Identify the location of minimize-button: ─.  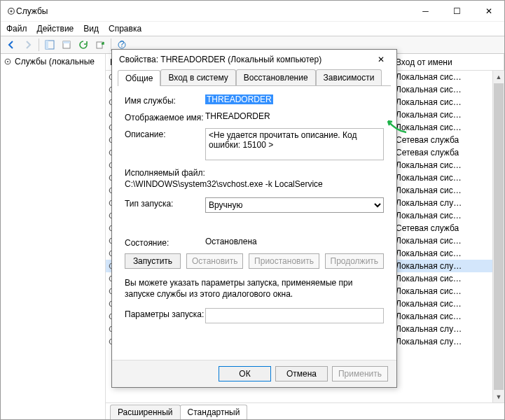
(426, 11).